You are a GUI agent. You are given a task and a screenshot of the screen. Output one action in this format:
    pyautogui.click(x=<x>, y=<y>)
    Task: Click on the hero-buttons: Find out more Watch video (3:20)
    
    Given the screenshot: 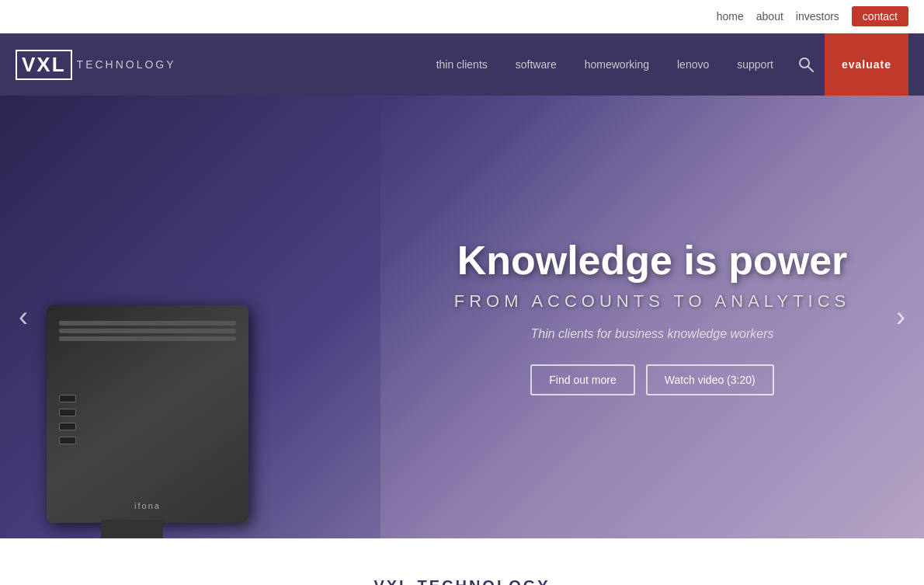 What is the action you would take?
    pyautogui.click(x=652, y=380)
    